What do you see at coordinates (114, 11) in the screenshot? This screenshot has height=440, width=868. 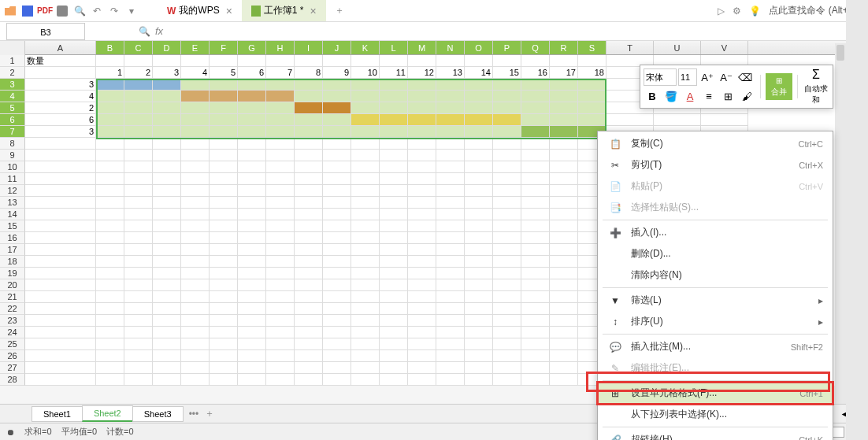 I see `redo-icon: ↷` at bounding box center [114, 11].